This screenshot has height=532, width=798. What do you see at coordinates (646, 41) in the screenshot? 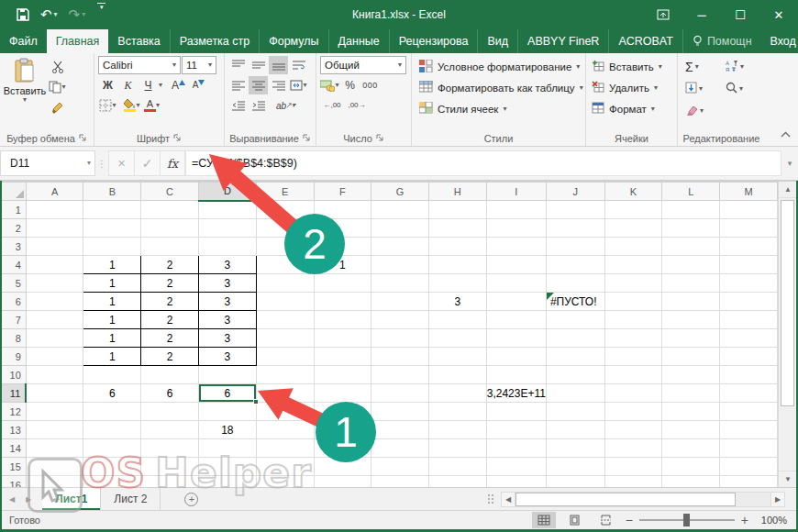
I see `tab-acrobat: ACROBAT` at bounding box center [646, 41].